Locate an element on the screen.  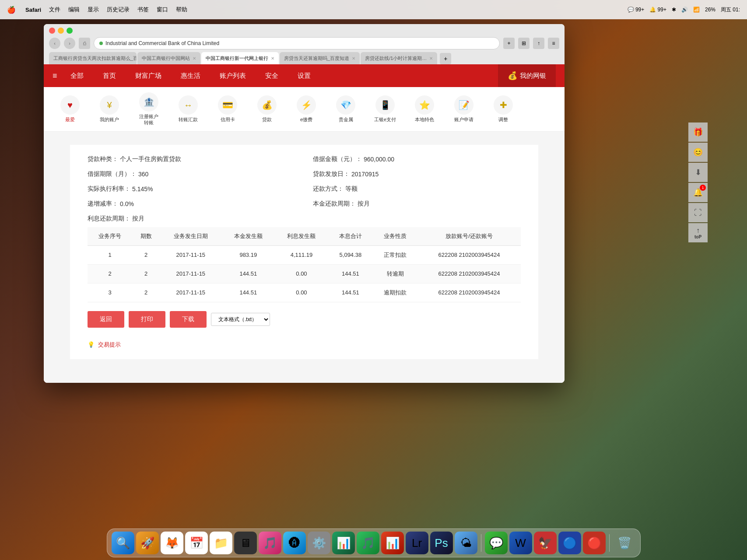
dock-word: W is located at coordinates (521, 543).